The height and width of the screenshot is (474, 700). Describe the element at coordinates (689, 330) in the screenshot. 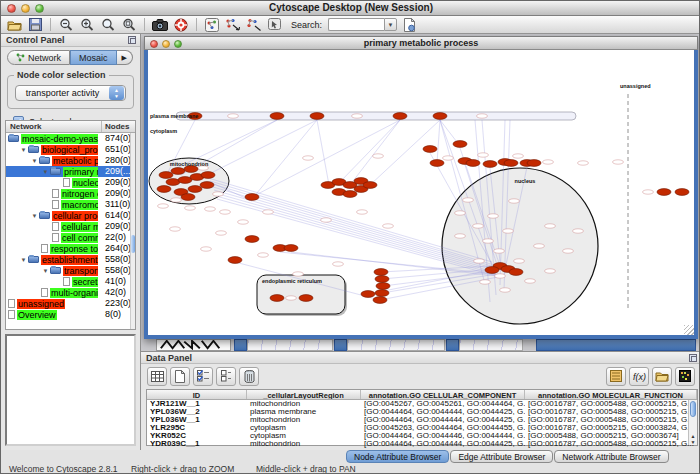

I see `resize-grip-icon` at that location.